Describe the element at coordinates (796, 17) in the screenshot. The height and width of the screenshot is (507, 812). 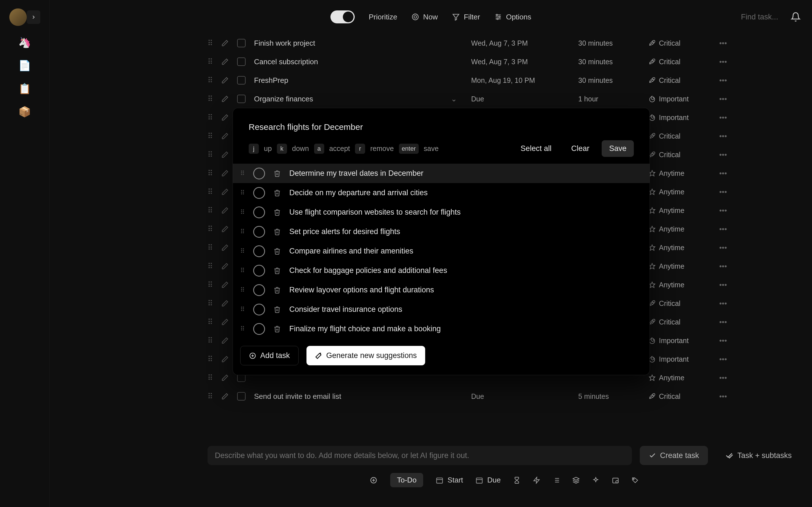
I see `notifications-button` at that location.